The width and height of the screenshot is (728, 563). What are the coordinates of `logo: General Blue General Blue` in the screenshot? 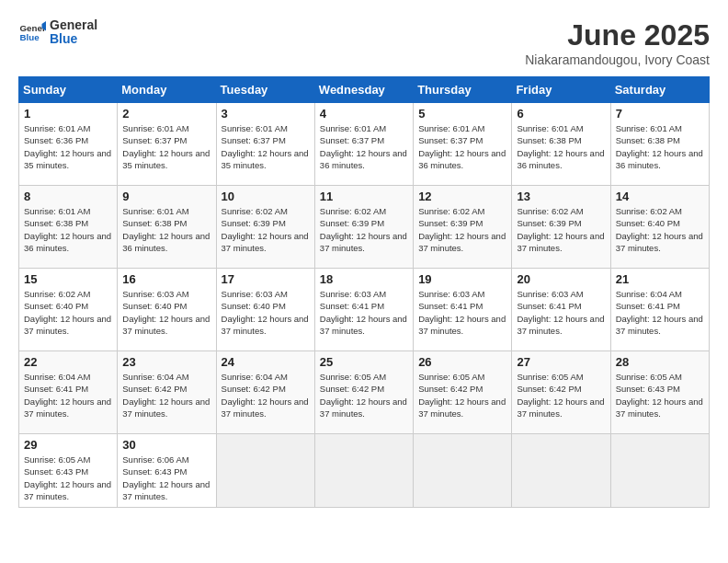 It's located at (58, 33).